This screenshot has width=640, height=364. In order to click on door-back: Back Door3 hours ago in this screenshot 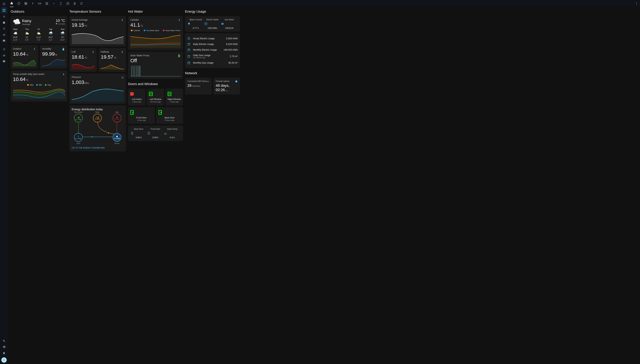, I will do `click(170, 116)`.